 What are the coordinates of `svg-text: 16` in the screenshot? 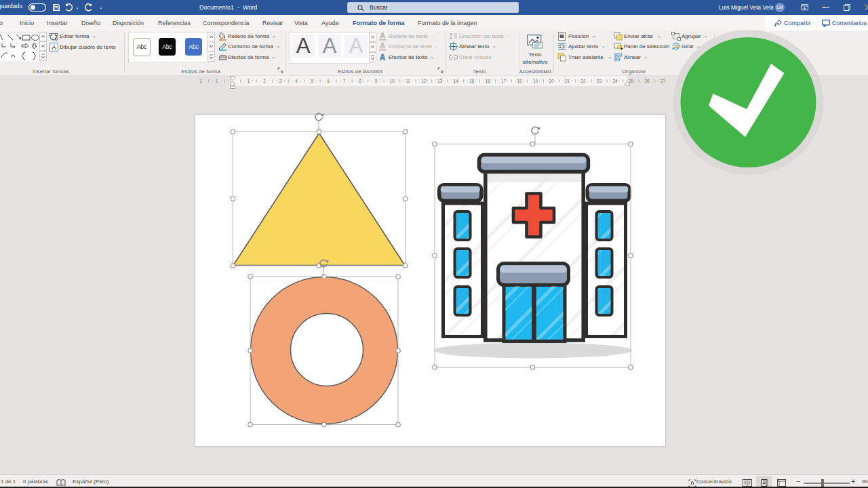 It's located at (488, 81).